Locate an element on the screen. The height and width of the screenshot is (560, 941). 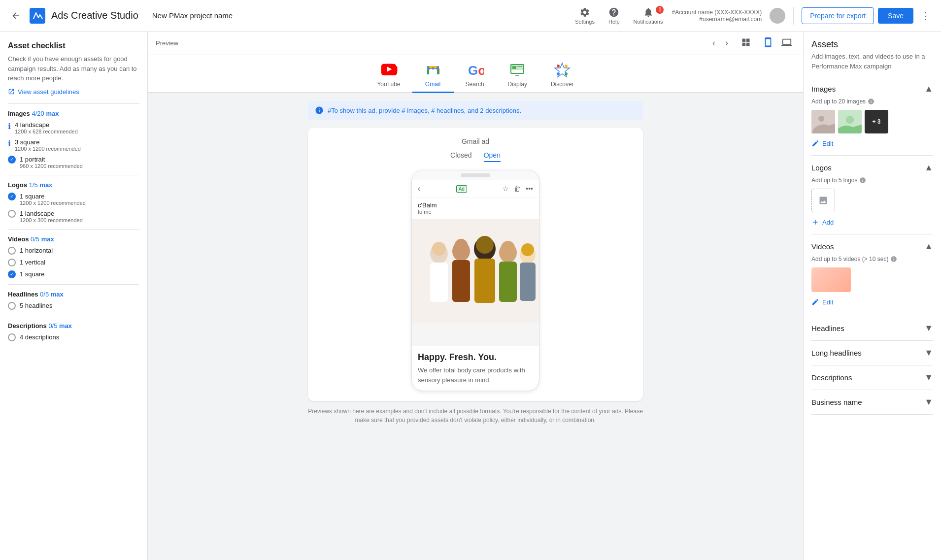
video-thumb-img is located at coordinates (831, 280).